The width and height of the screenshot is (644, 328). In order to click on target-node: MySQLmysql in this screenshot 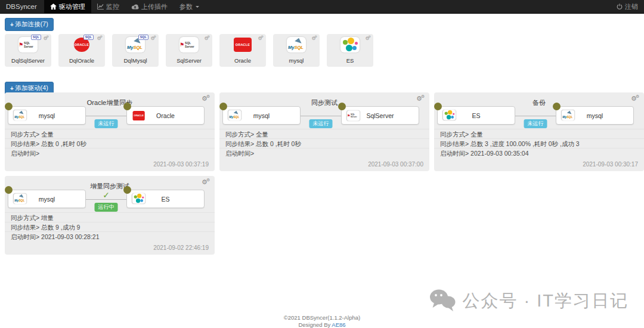, I will do `click(595, 116)`.